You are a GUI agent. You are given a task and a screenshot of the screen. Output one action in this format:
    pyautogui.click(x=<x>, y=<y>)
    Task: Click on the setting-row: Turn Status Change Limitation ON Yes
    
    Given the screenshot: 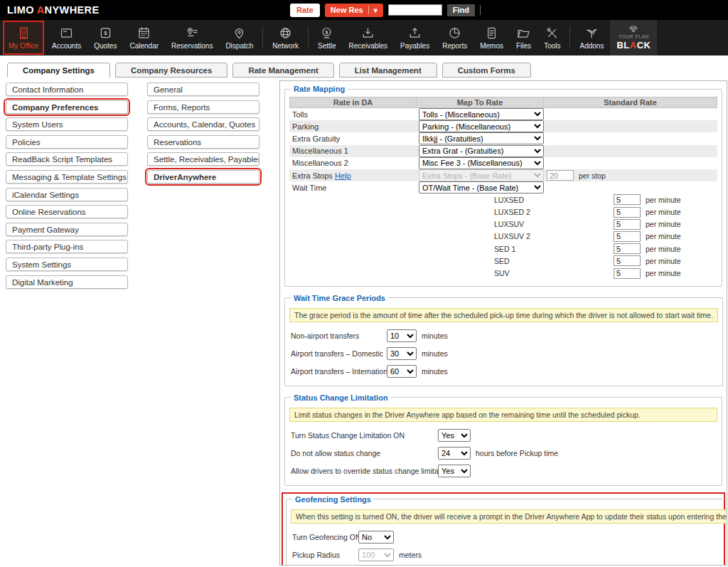 What is the action you would take?
    pyautogui.click(x=504, y=435)
    